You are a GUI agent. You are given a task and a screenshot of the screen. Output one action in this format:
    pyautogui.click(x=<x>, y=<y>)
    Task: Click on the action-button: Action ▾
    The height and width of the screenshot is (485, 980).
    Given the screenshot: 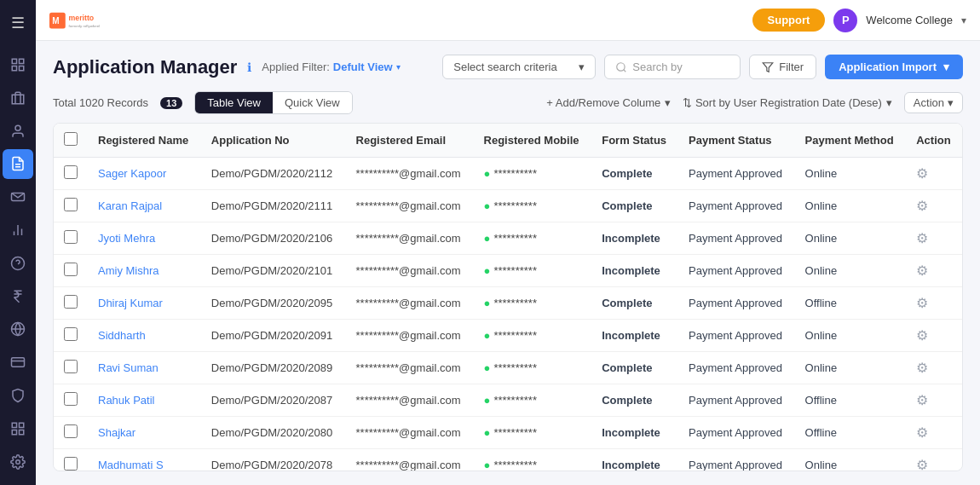 What is the action you would take?
    pyautogui.click(x=934, y=102)
    